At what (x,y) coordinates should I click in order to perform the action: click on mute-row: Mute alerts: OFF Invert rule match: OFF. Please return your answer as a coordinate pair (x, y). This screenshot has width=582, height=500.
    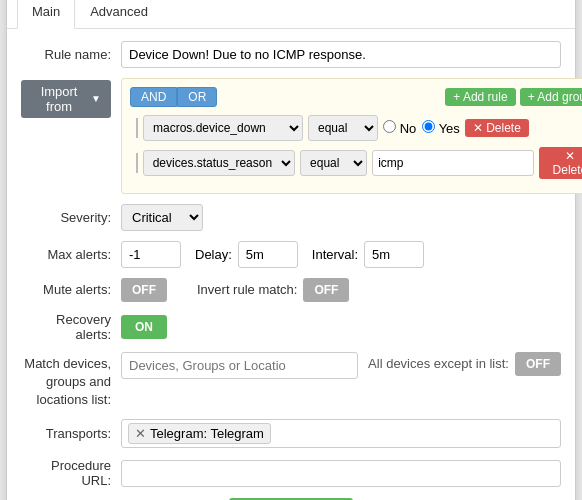
    Looking at the image, I should click on (291, 290).